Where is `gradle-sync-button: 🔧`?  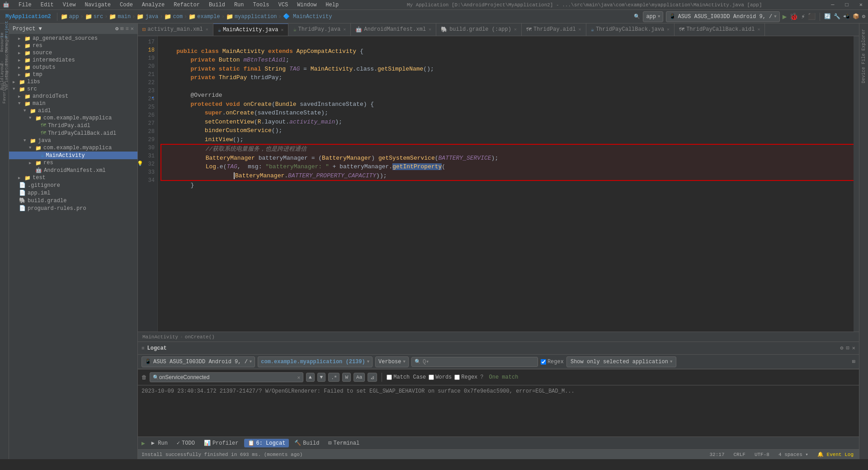
gradle-sync-button: 🔧 is located at coordinates (837, 16).